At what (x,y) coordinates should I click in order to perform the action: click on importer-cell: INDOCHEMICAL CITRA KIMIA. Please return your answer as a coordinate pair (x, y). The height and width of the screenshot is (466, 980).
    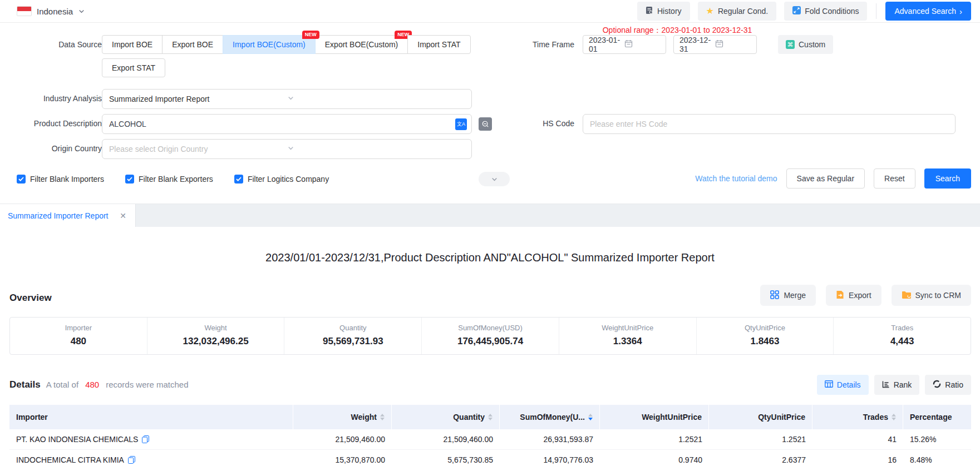
    Looking at the image, I should click on (151, 458).